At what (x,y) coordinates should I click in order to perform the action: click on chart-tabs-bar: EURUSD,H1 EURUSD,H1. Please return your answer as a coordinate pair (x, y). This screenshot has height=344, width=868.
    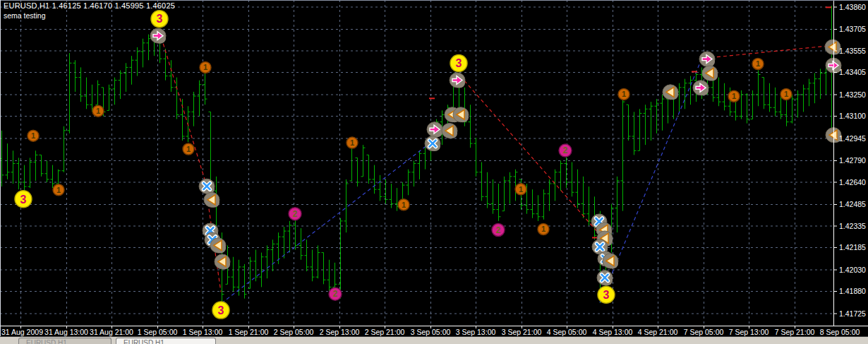
    Looking at the image, I should click on (434, 340).